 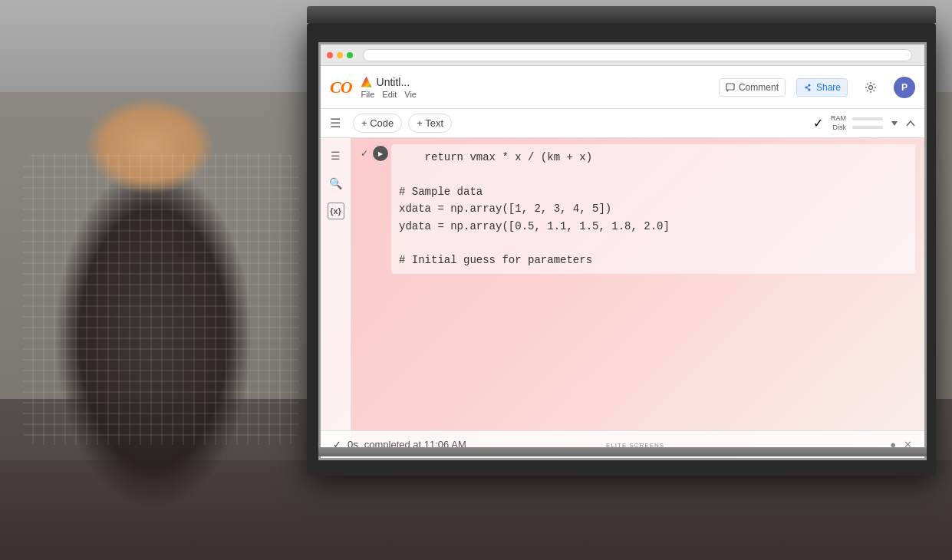 What do you see at coordinates (894, 124) in the screenshot?
I see `dropdown-icon` at bounding box center [894, 124].